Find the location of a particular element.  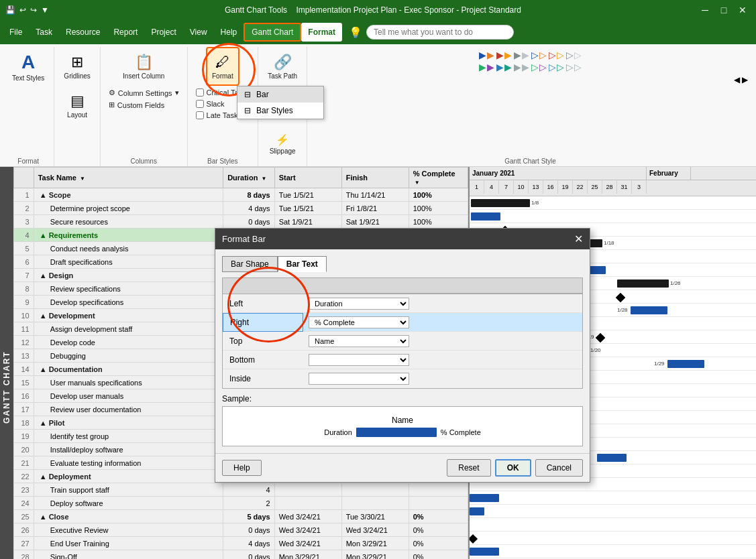

bar-text-tab: Bar Text is located at coordinates (302, 264).